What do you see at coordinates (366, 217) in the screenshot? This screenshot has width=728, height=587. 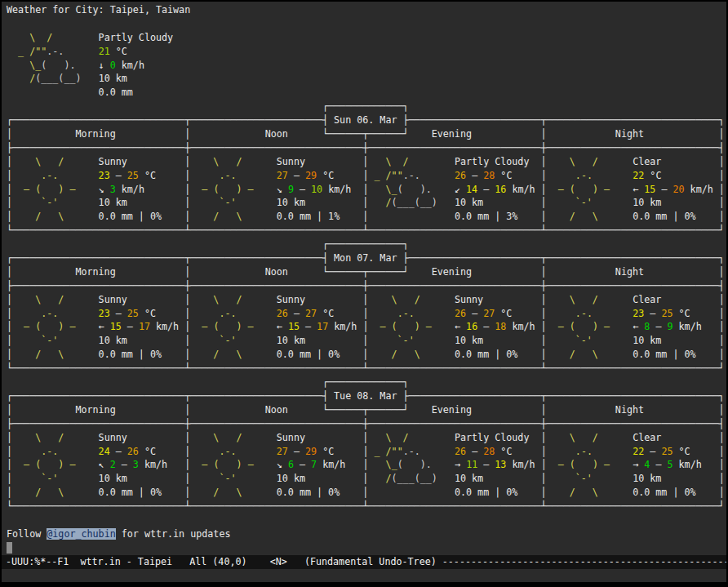 I see `terminal-line: │ / \ 0.0 mm | 0% │ / \ 0.0 mm | 1% │ 0.…` at bounding box center [366, 217].